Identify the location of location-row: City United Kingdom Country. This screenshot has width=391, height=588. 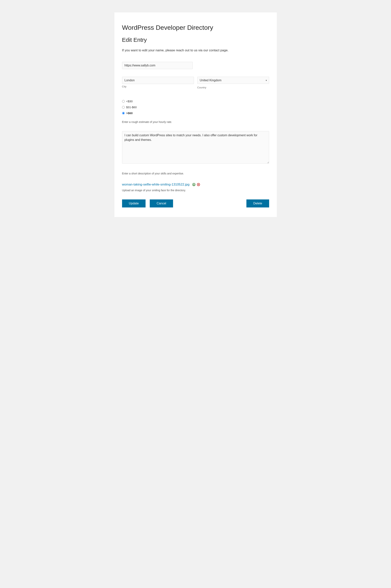
(196, 83).